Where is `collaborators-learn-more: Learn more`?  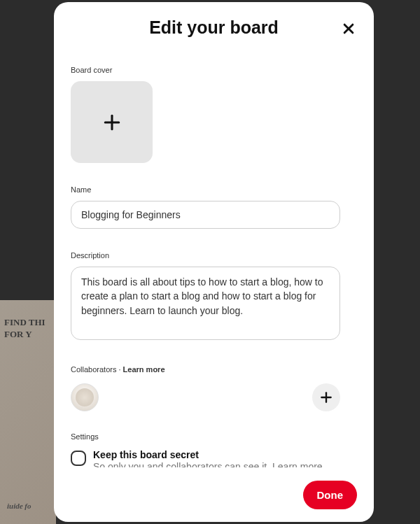 collaborators-learn-more: Learn more is located at coordinates (144, 369).